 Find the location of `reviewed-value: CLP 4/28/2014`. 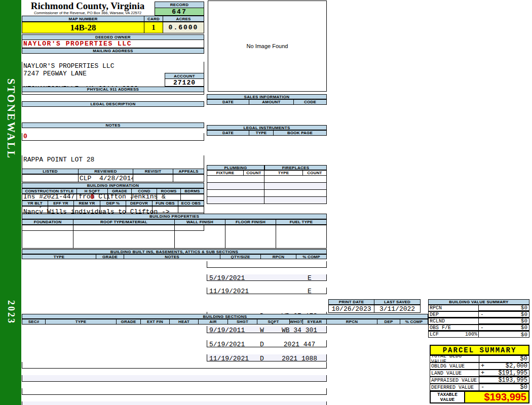

reviewed-value: CLP 4/28/2014 is located at coordinates (106, 178).